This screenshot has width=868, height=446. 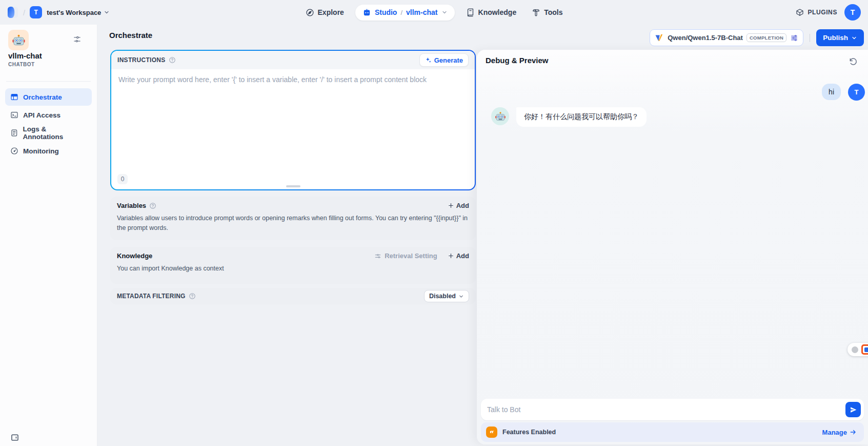 I want to click on restart-icon, so click(x=853, y=62).